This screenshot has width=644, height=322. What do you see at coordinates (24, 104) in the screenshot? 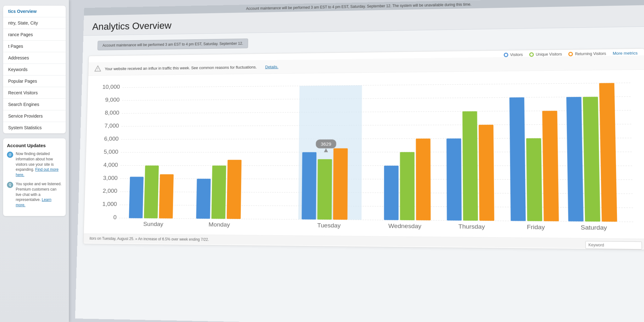
I see `sidebar-item-label: Search Engines` at bounding box center [24, 104].